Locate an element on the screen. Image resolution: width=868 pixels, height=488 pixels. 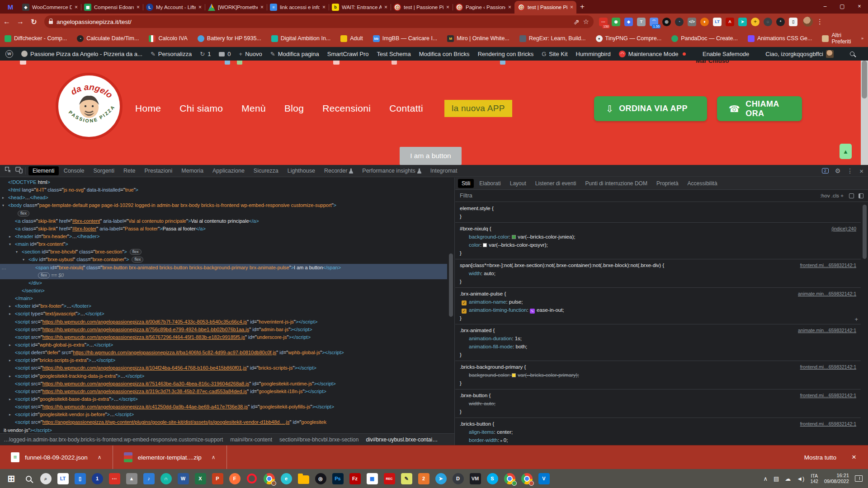
bookmark-item: Digital Ambition In... is located at coordinates (301, 39).